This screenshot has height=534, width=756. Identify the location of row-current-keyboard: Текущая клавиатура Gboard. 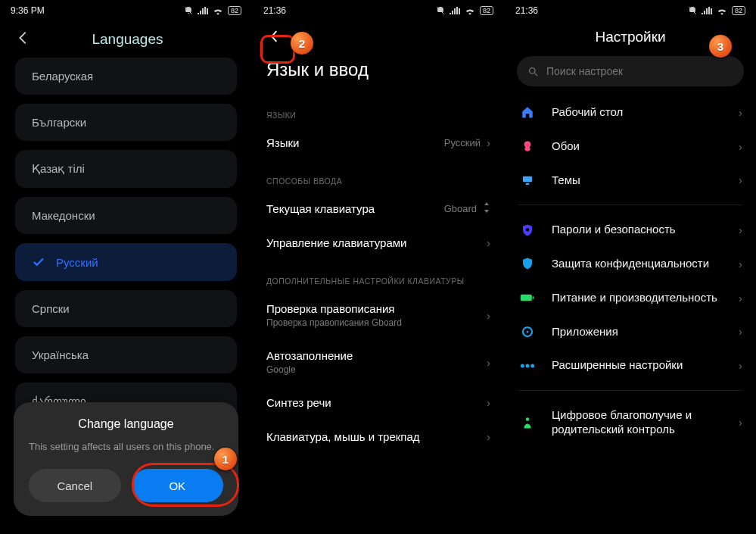
(378, 209).